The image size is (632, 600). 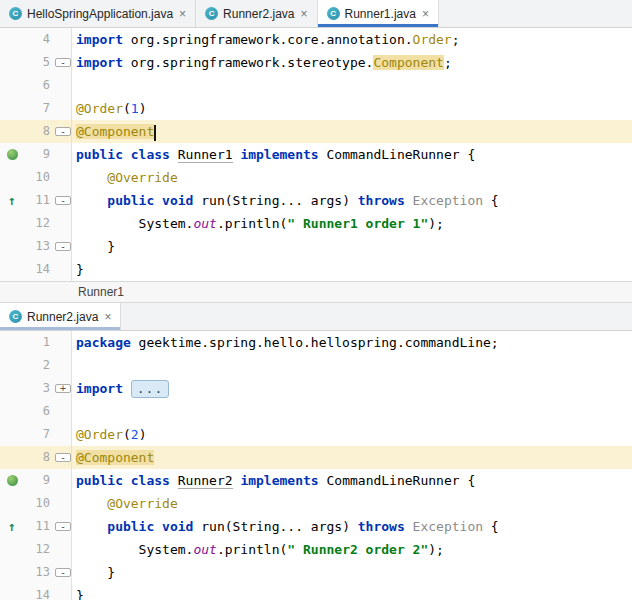 I want to click on tab-label: Runner2.java, so click(x=258, y=14).